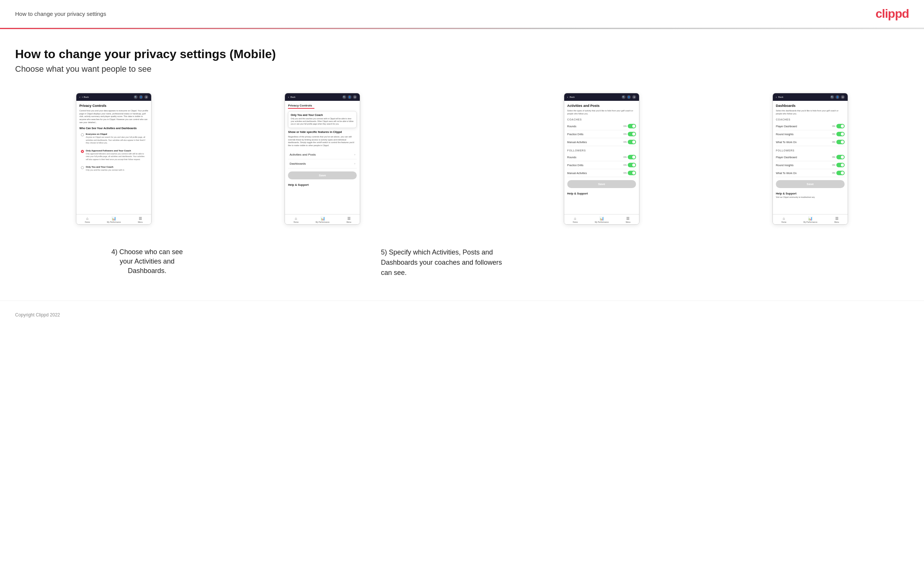 The width and height of the screenshot is (924, 577). Describe the element at coordinates (571, 97) in the screenshot. I see `back-button-3: ‹ Back` at that location.